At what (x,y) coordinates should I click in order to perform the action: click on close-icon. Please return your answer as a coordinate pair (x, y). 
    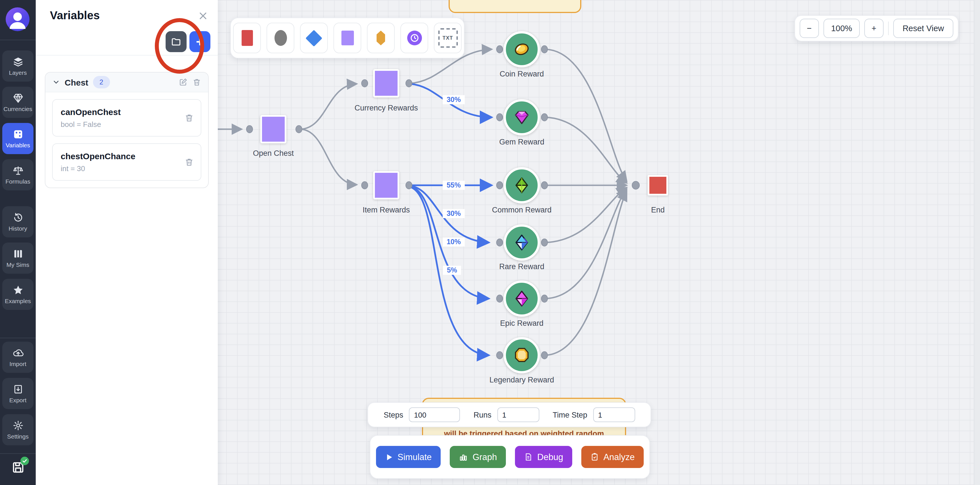
    Looking at the image, I should click on (203, 16).